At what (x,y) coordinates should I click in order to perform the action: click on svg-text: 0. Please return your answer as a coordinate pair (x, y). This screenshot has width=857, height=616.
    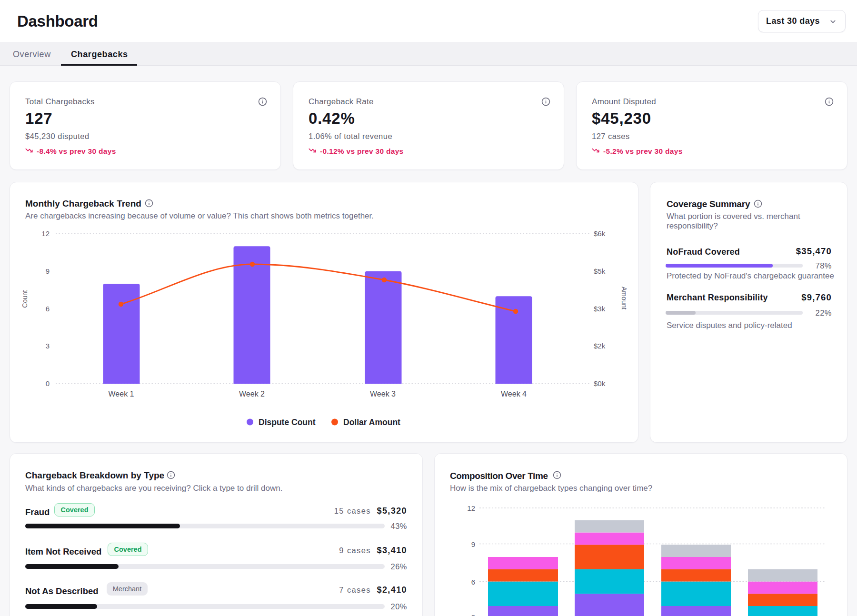
    Looking at the image, I should click on (48, 384).